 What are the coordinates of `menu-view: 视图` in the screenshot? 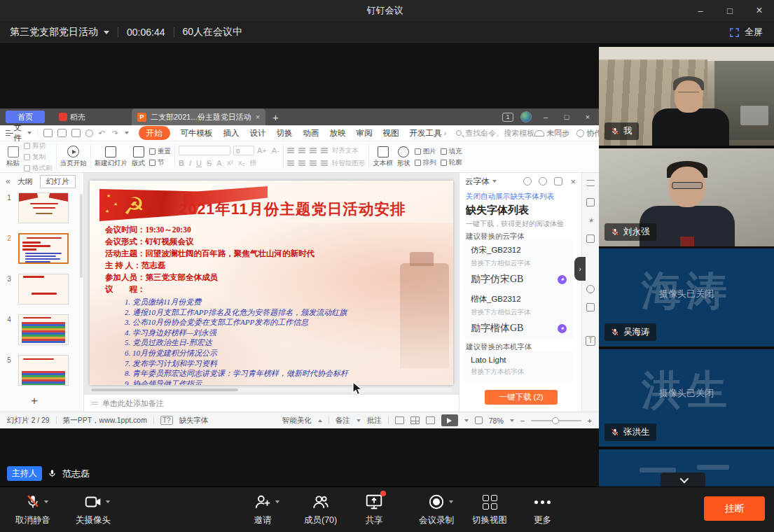 It's located at (391, 133).